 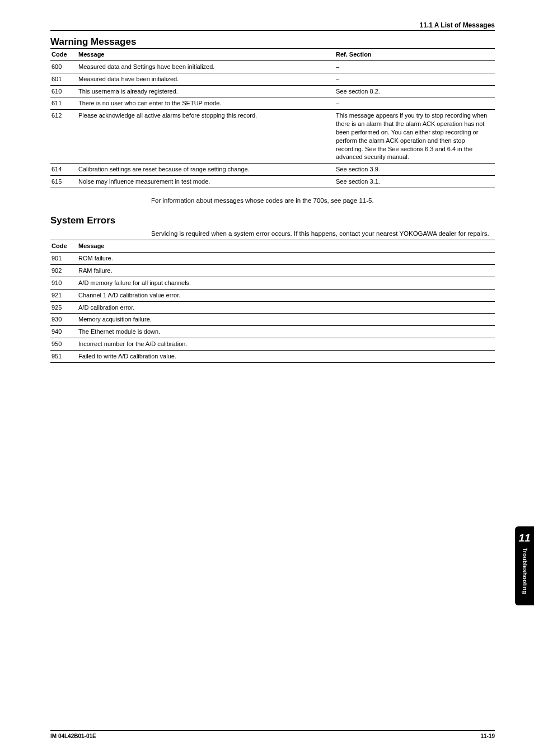 I want to click on cell-message: RAM failure., so click(x=286, y=271).